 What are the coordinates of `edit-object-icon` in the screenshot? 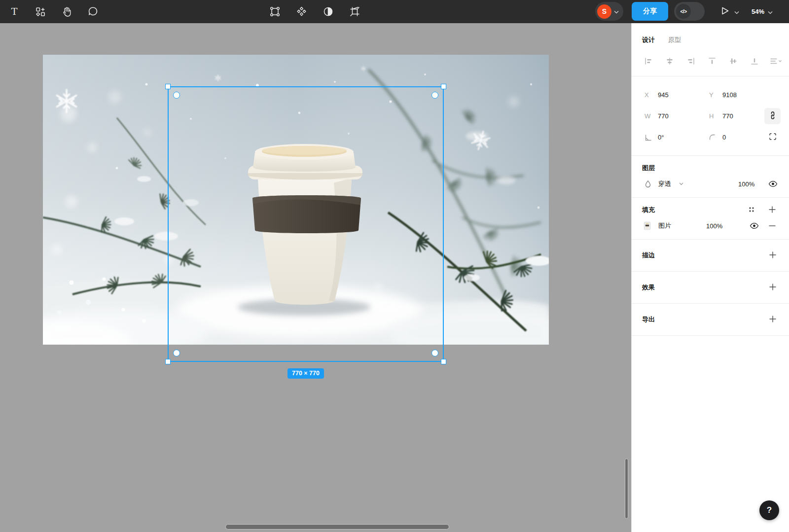 It's located at (275, 12).